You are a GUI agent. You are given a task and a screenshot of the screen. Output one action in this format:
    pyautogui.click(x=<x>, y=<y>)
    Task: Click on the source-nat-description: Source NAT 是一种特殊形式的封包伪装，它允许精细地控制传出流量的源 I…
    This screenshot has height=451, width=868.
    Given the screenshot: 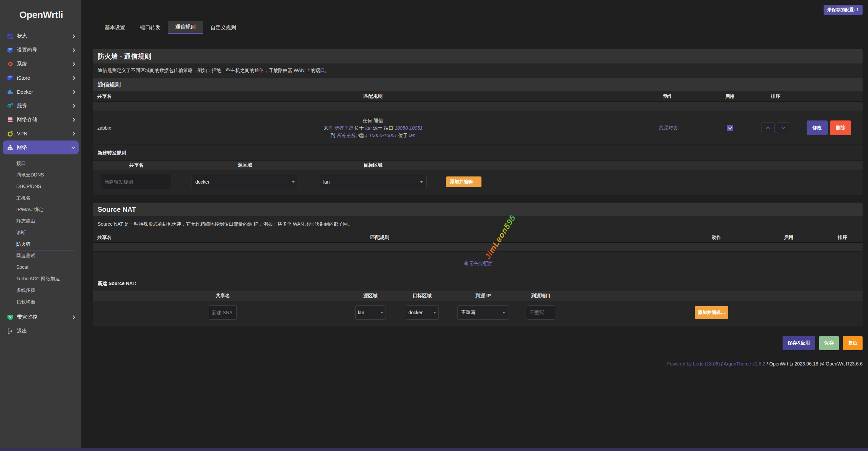 What is the action you would take?
    pyautogui.click(x=478, y=224)
    